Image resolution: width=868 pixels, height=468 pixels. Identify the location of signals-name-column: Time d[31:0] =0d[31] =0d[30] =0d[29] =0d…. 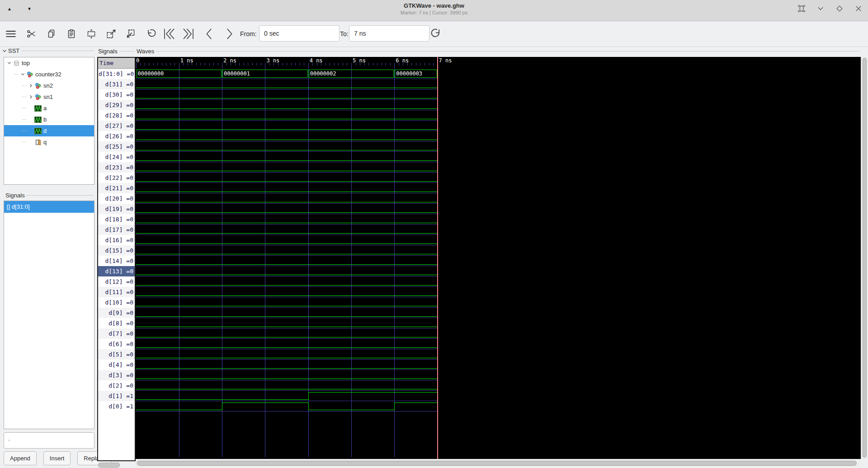
(117, 259).